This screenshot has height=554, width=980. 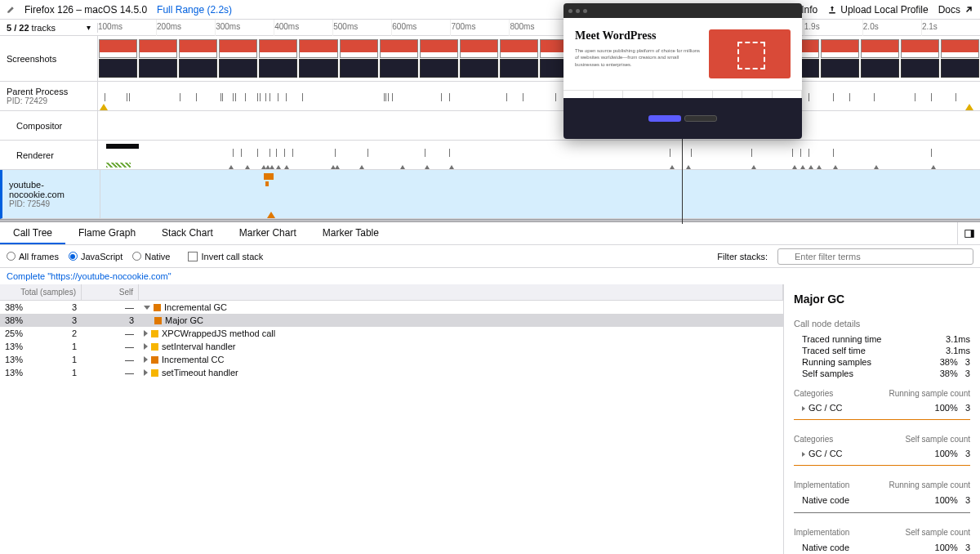 What do you see at coordinates (969, 234) in the screenshot?
I see `panel-icon` at bounding box center [969, 234].